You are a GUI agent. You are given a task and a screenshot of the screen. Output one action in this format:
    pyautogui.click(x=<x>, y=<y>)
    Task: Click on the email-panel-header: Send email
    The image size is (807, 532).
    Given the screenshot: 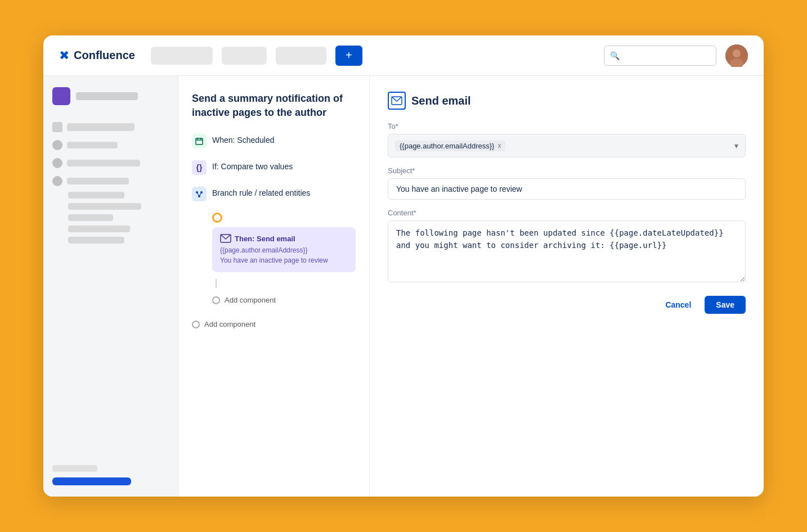 What is the action you would take?
    pyautogui.click(x=567, y=101)
    